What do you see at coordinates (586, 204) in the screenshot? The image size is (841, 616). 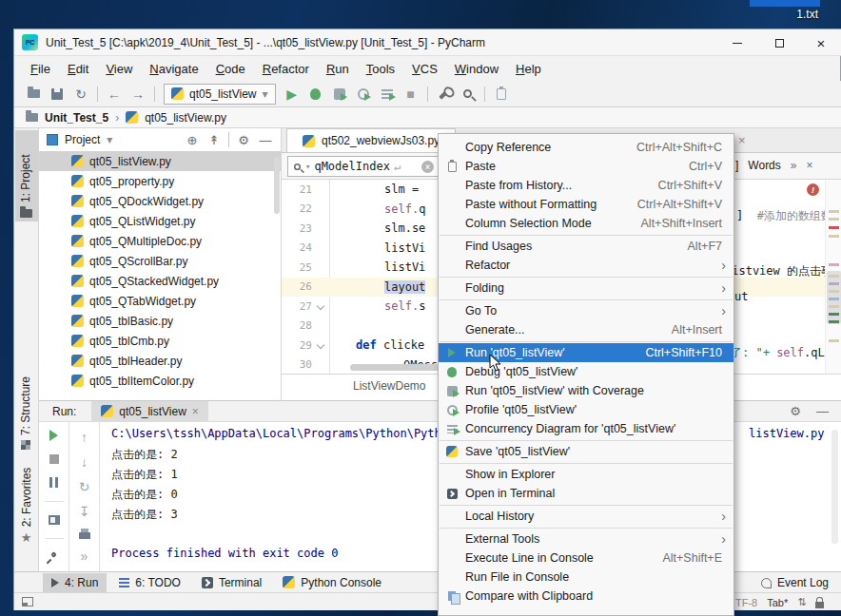 I see `context-menu-item: Paste without FormattingCtrl+Alt+Shift+V` at bounding box center [586, 204].